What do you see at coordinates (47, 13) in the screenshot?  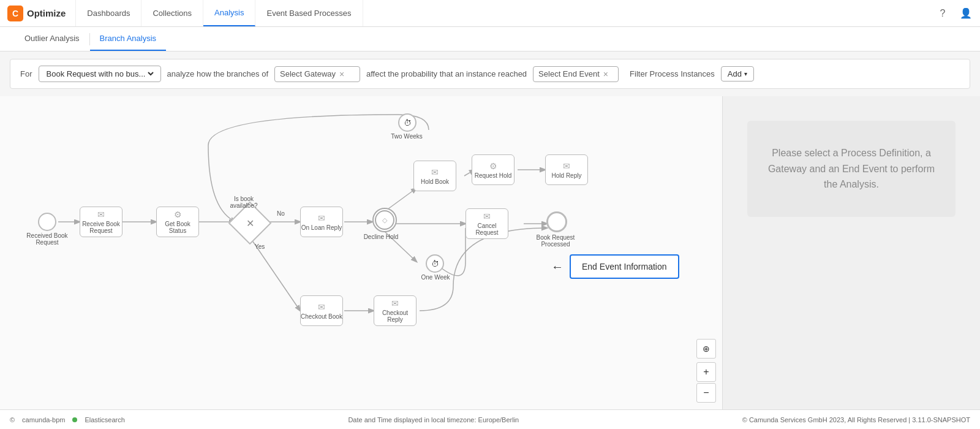 I see `app-name: Optimize` at bounding box center [47, 13].